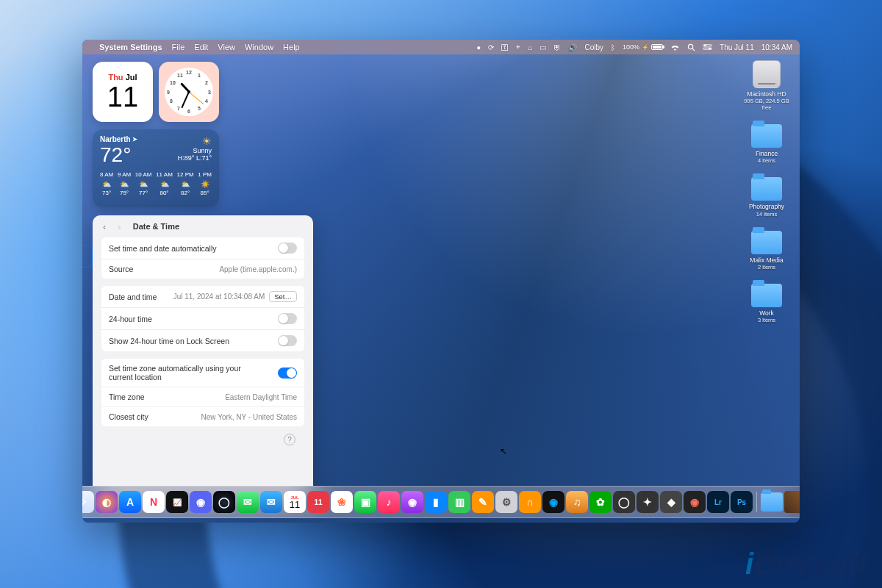 This screenshot has height=588, width=882. I want to click on shield-icon: ⛨, so click(557, 47).